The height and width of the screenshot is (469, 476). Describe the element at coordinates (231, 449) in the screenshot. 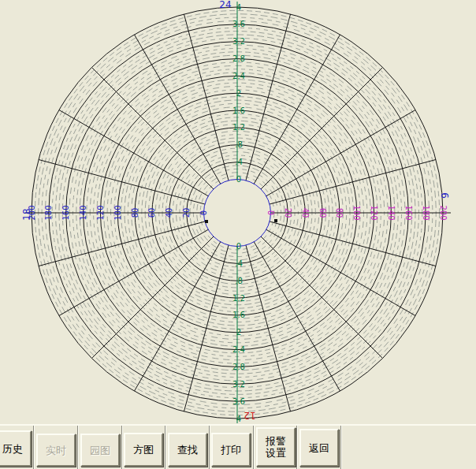

I see `button-label: 打印` at that location.